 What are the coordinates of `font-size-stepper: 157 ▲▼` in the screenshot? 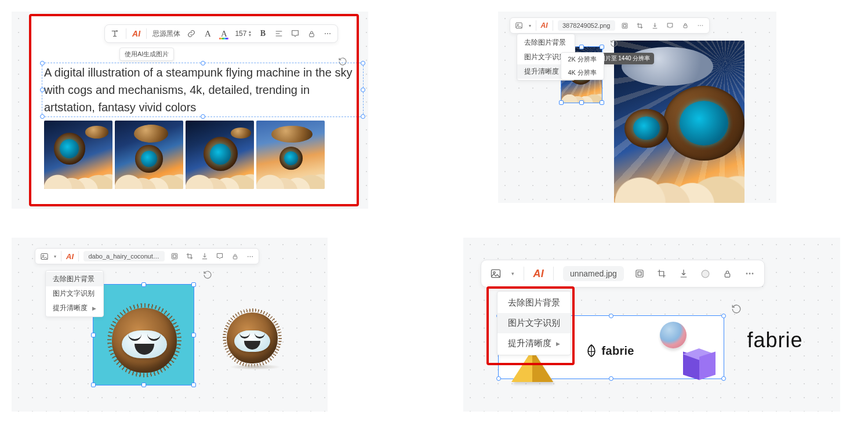 It's located at (244, 34).